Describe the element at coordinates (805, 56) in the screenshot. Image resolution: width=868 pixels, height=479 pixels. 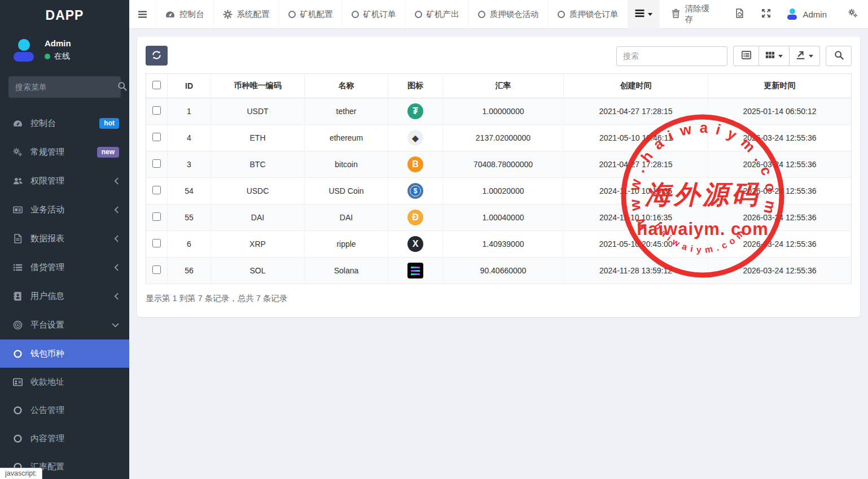
I see `export-button` at that location.